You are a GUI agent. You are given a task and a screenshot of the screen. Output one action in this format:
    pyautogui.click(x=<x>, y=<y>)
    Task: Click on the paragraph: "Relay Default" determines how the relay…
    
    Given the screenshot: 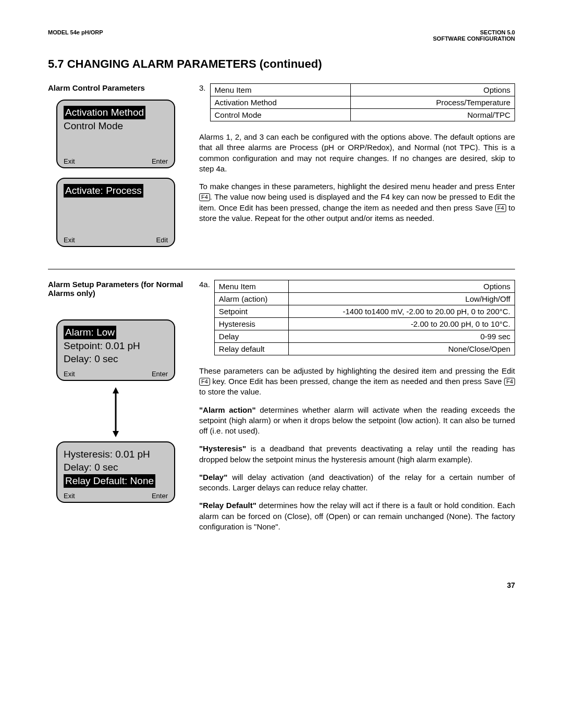 What is the action you would take?
    pyautogui.click(x=357, y=516)
    